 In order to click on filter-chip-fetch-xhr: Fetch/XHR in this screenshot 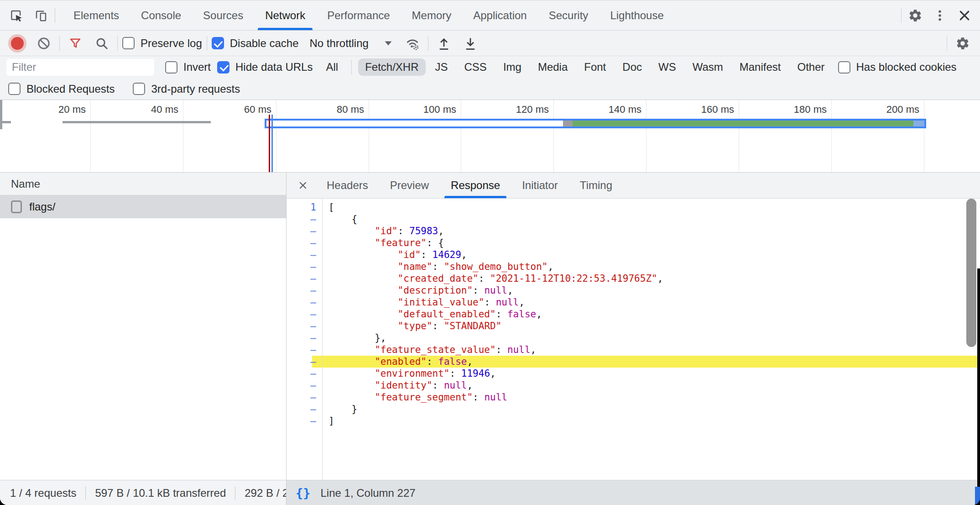, I will do `click(391, 67)`.